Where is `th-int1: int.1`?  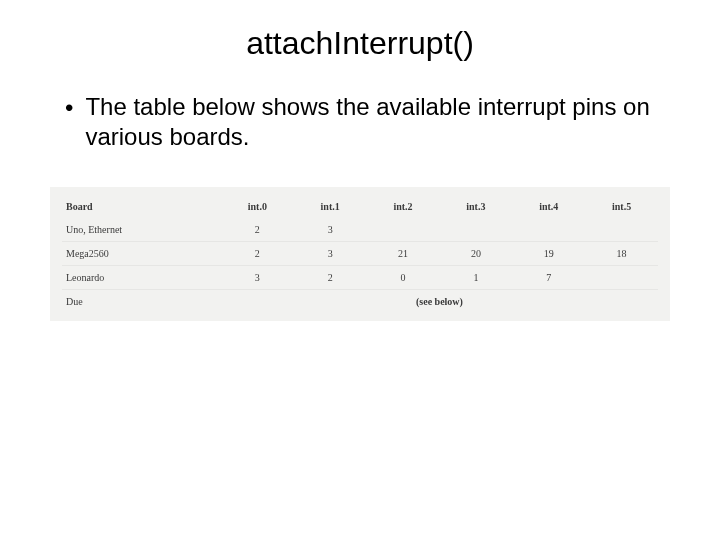
th-int1: int.1 is located at coordinates (330, 206).